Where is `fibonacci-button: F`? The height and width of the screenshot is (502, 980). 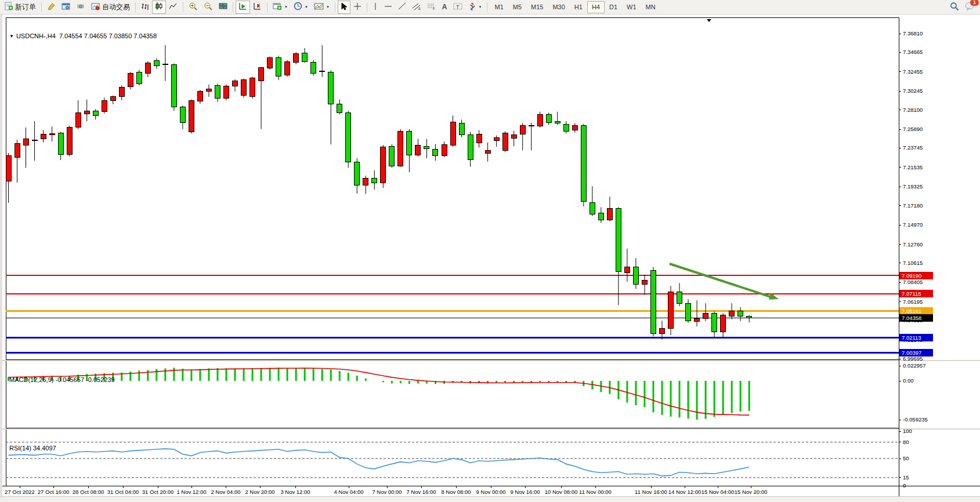 fibonacci-button: F is located at coordinates (432, 7).